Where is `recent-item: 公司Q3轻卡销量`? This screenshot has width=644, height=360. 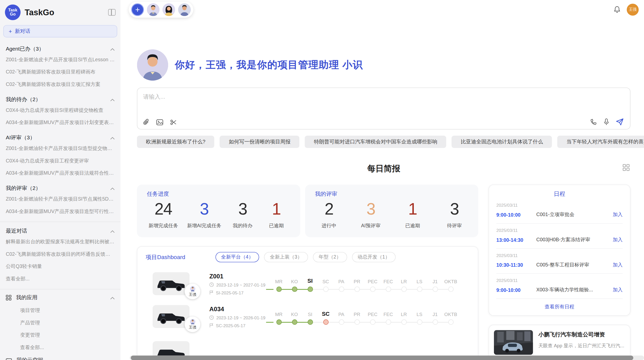 recent-item: 公司Q3轻卡销量 is located at coordinates (60, 266).